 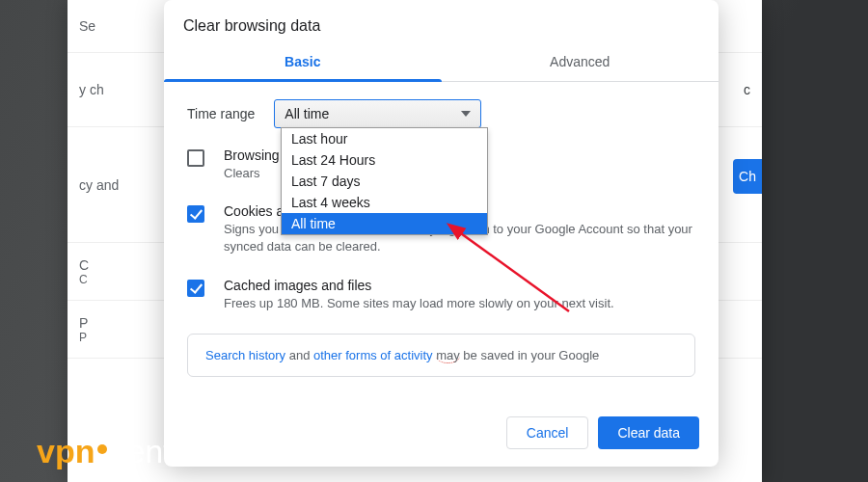 What do you see at coordinates (442, 295) in the screenshot?
I see `item-cache: Cached images and files Frees up 180 MB.…` at bounding box center [442, 295].